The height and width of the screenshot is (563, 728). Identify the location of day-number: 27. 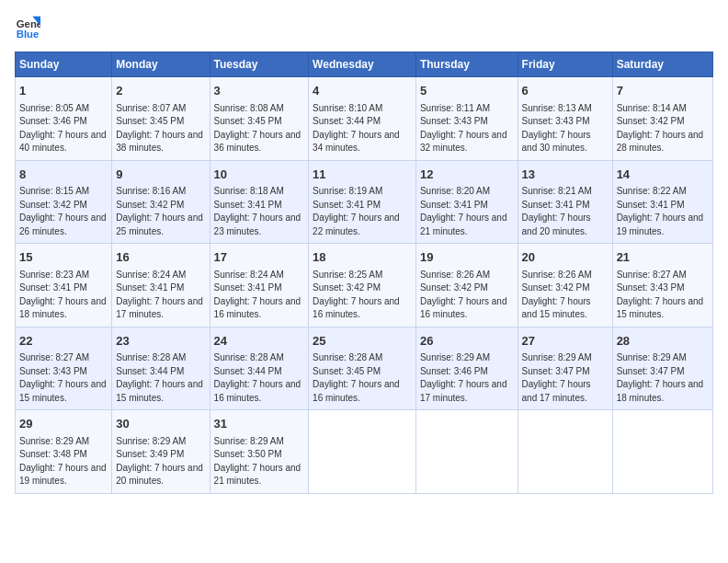
(565, 341).